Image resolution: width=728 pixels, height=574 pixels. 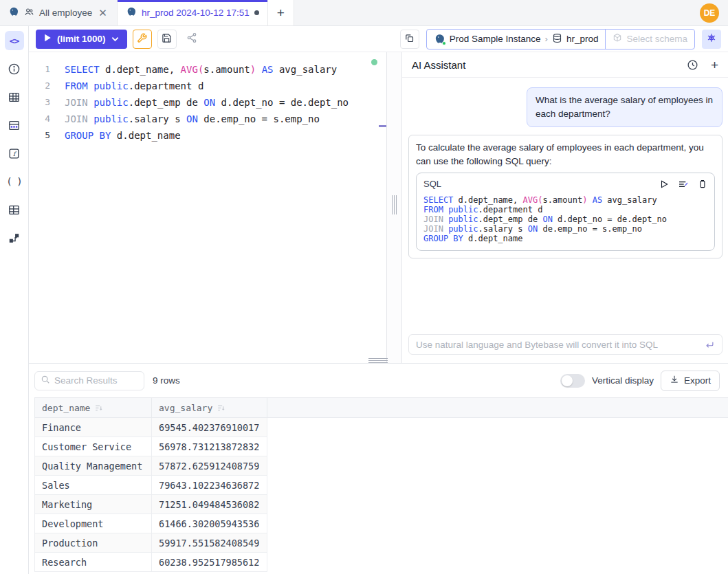 What do you see at coordinates (709, 13) in the screenshot?
I see `avatar: DE` at bounding box center [709, 13].